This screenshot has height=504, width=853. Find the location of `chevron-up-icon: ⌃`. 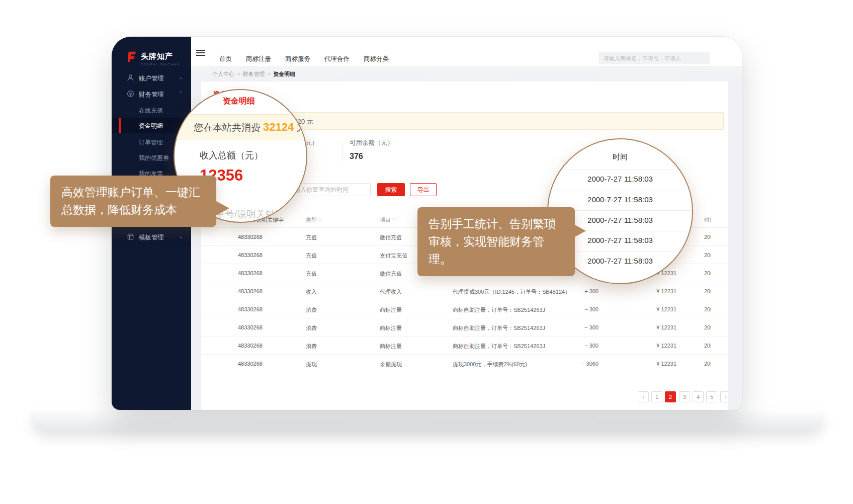

chevron-up-icon: ⌃ is located at coordinates (181, 94).